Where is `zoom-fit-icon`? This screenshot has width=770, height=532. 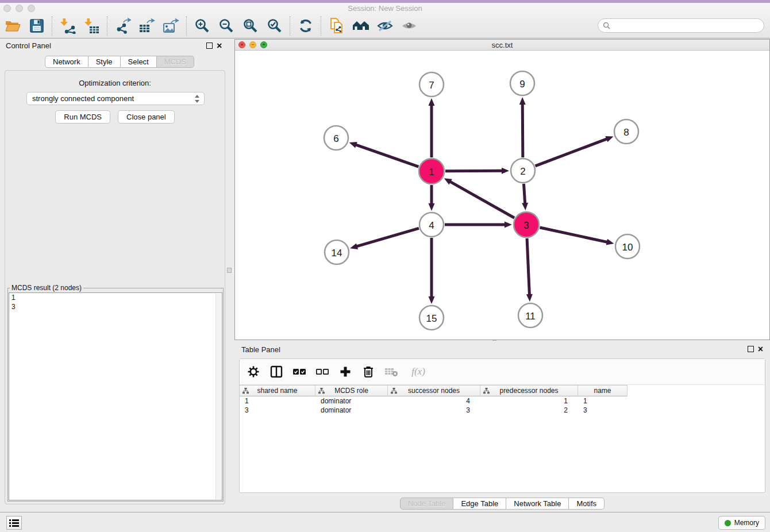
zoom-fit-icon is located at coordinates (251, 26).